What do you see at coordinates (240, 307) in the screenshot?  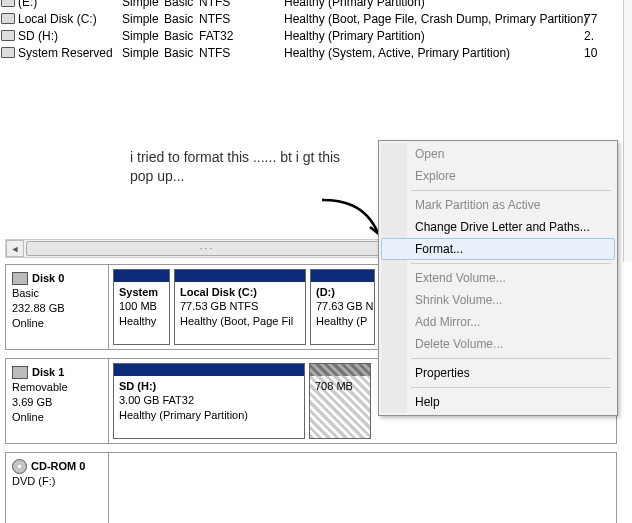 I see `partition: Local Disk (C:) 77.53 GB NTFS Healthy (B…` at bounding box center [240, 307].